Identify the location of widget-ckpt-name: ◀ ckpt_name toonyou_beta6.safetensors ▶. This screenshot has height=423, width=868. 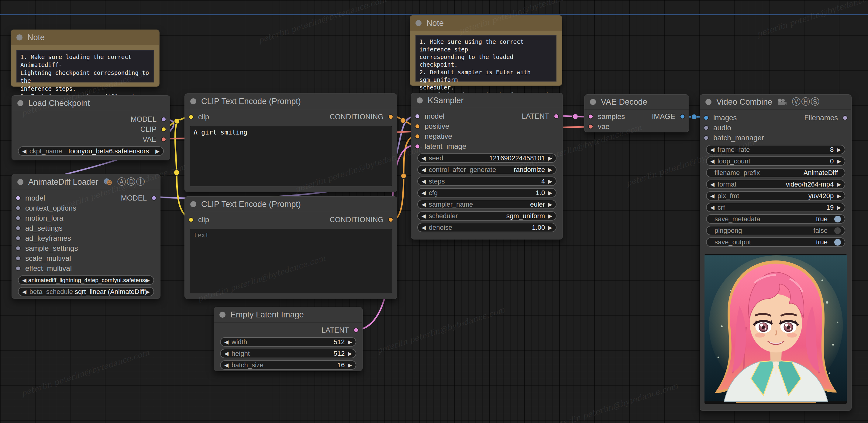
(91, 151).